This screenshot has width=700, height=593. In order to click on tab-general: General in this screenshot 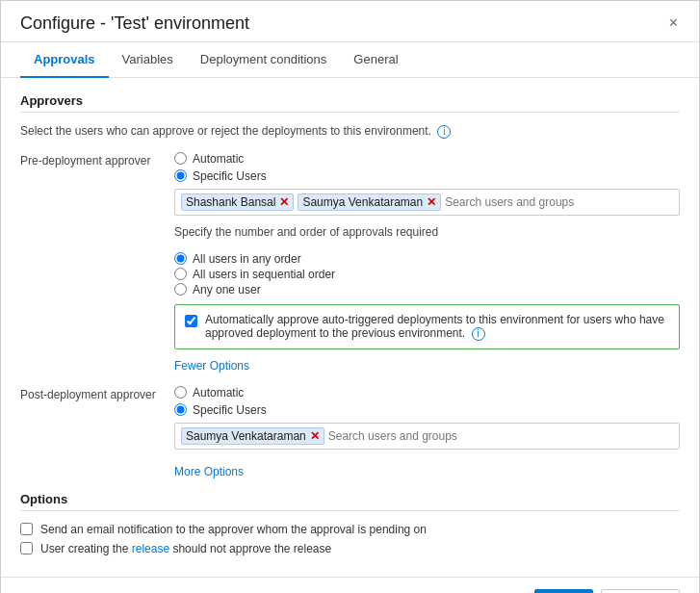, I will do `click(376, 60)`.